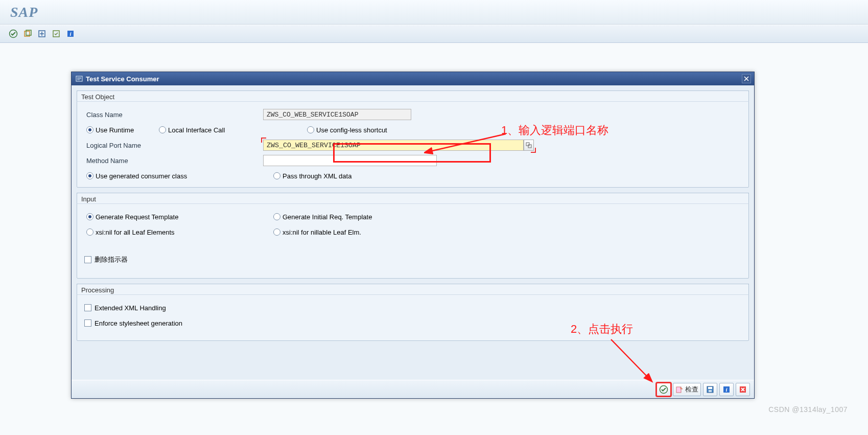 This screenshot has width=868, height=435. I want to click on radio-config-less-label: Use config-less shortcut, so click(351, 130).